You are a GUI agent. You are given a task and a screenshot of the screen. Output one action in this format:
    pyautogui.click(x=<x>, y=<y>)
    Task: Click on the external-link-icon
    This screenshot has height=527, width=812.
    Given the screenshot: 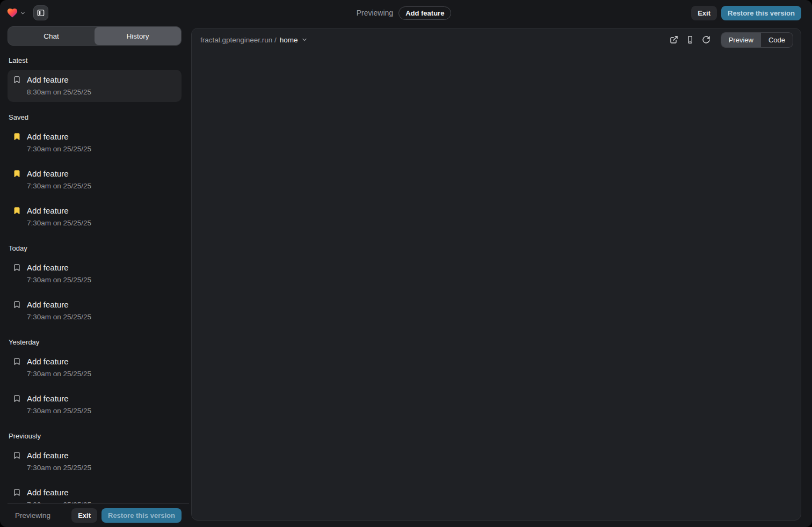 What is the action you would take?
    pyautogui.click(x=674, y=40)
    